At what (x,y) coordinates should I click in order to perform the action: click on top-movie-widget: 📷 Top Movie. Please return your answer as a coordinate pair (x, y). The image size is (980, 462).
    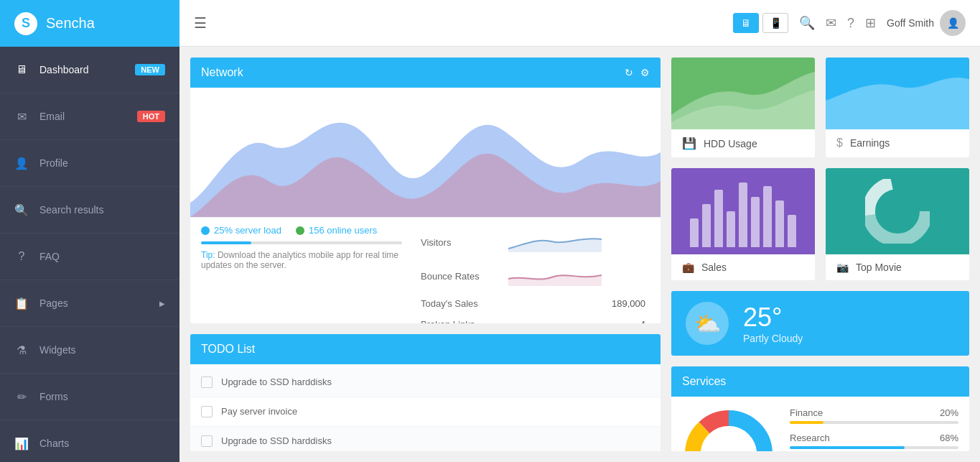
    Looking at the image, I should click on (897, 224).